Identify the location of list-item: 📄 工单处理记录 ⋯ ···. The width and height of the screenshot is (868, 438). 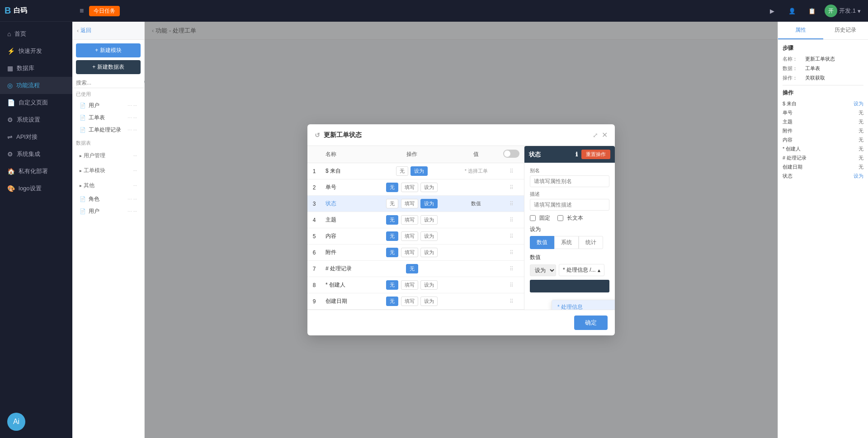
(108, 130).